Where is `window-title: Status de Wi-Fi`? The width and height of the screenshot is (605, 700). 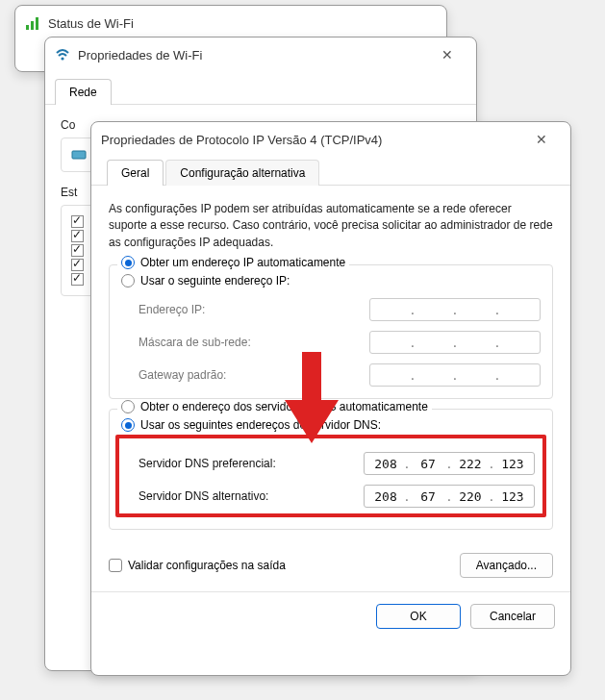
window-title: Status de Wi-Fi is located at coordinates (242, 23).